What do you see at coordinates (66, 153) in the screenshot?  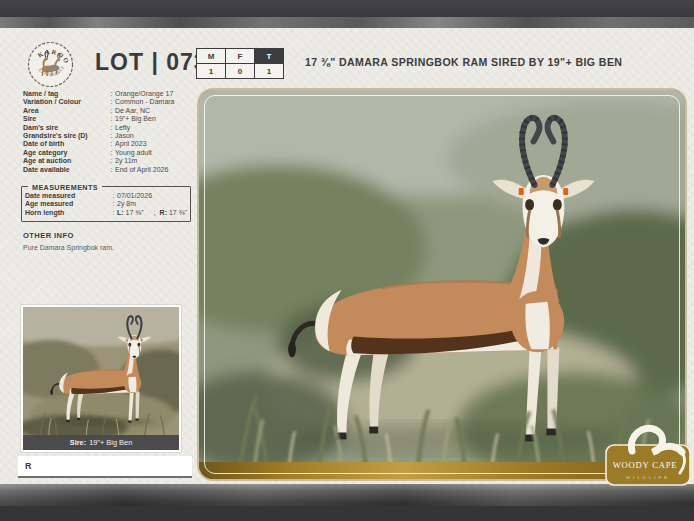 I see `detail-label: Age category` at bounding box center [66, 153].